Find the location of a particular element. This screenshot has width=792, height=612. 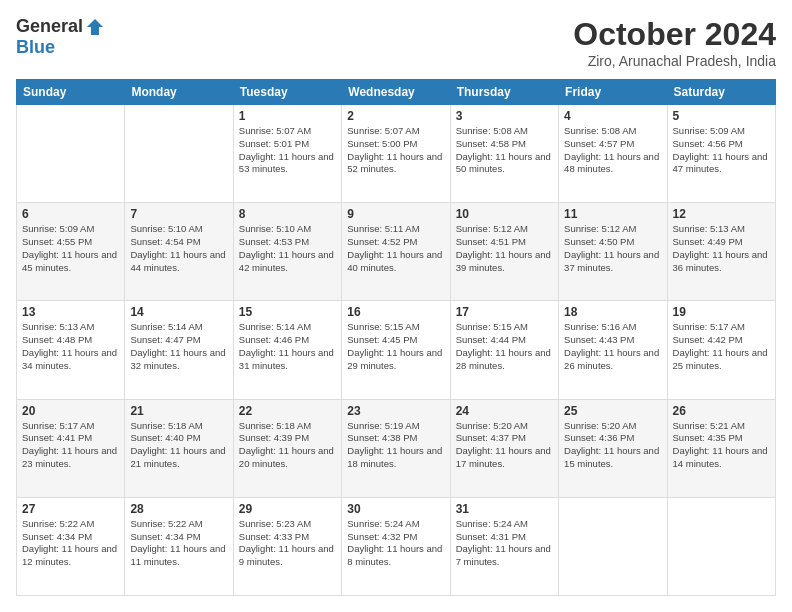

day-info: Sunrise: 5:15 AM Sunset: 4:45 PM Dayligh… is located at coordinates (396, 346).